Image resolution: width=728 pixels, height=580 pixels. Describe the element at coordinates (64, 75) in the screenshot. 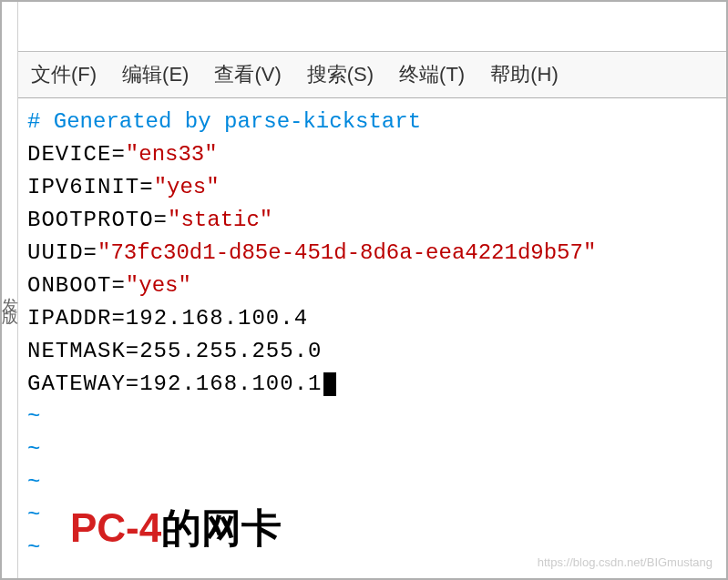

I see `menu-file: 文件(F)` at that location.